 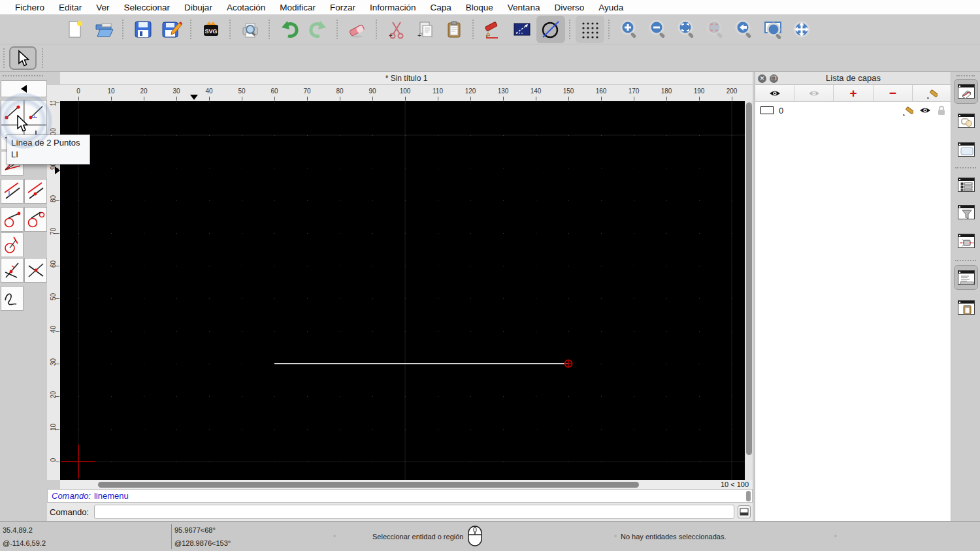 I want to click on menu-item: Bloque, so click(x=480, y=8).